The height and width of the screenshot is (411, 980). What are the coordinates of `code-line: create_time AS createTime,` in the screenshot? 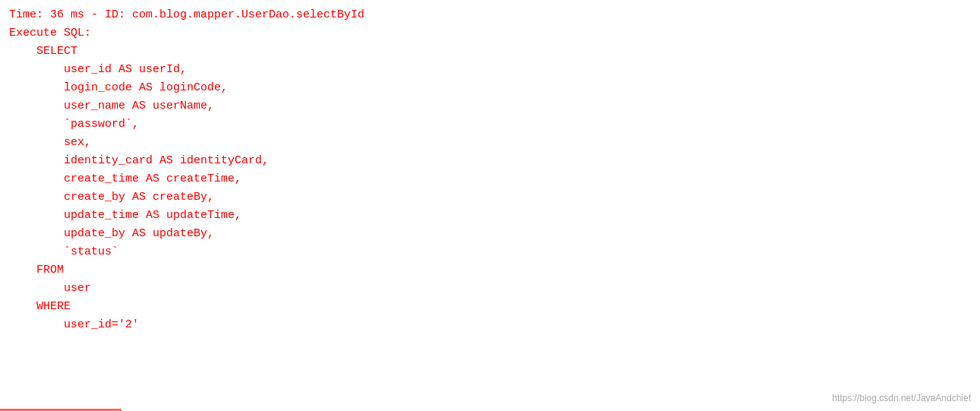 It's located at (490, 179).